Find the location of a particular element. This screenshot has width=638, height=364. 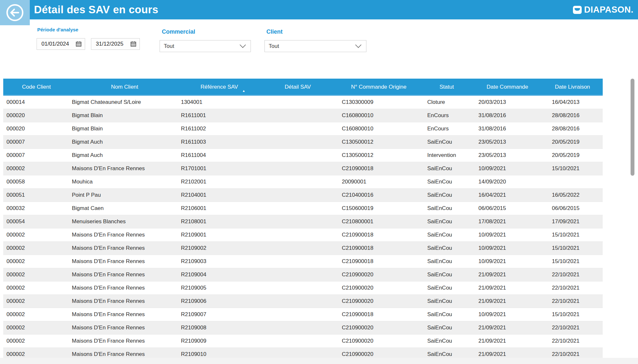

cell-reference-sav: 1304001 is located at coordinates (219, 102).